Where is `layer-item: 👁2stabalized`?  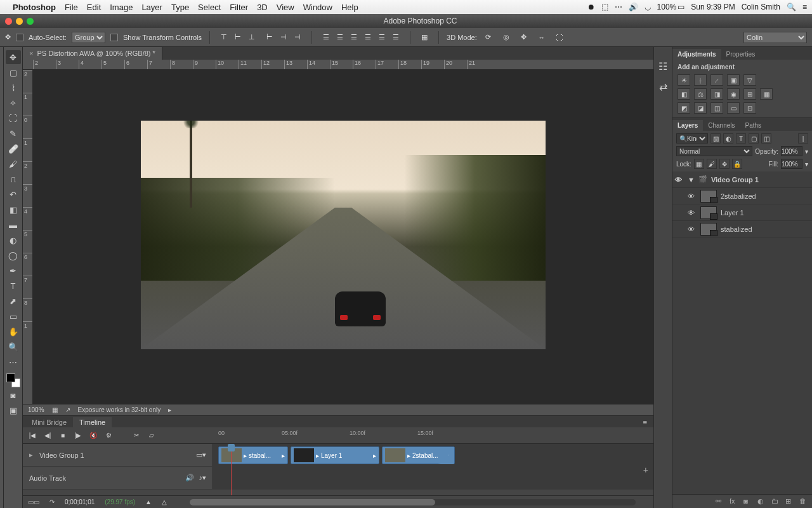 layer-item: 👁2stabalized is located at coordinates (742, 196).